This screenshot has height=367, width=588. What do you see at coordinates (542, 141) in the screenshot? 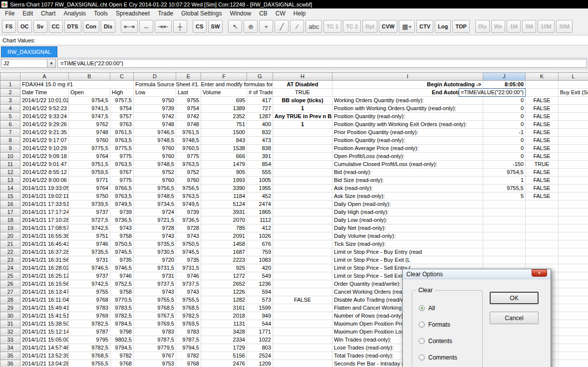
I see `cell-K8: FALSE` at bounding box center [542, 141].